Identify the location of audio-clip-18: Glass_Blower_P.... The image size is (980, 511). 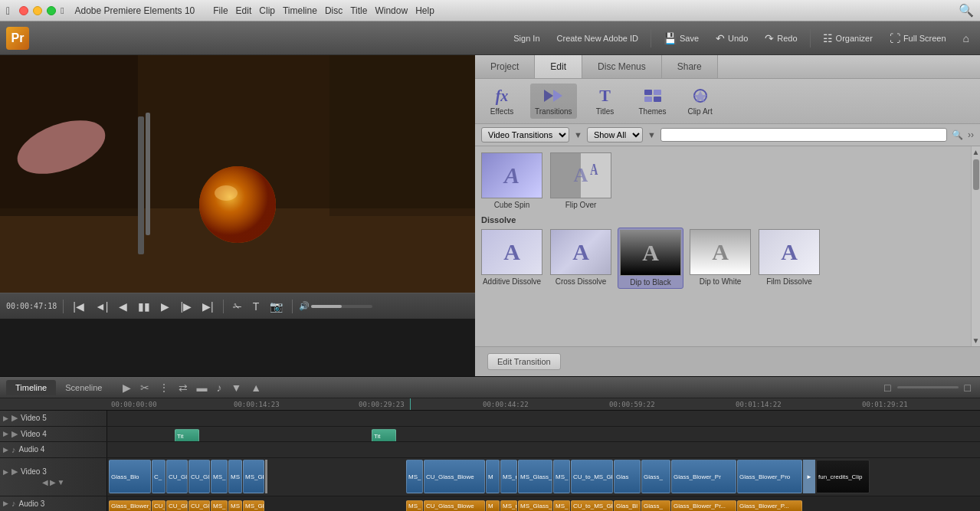
(769, 506).